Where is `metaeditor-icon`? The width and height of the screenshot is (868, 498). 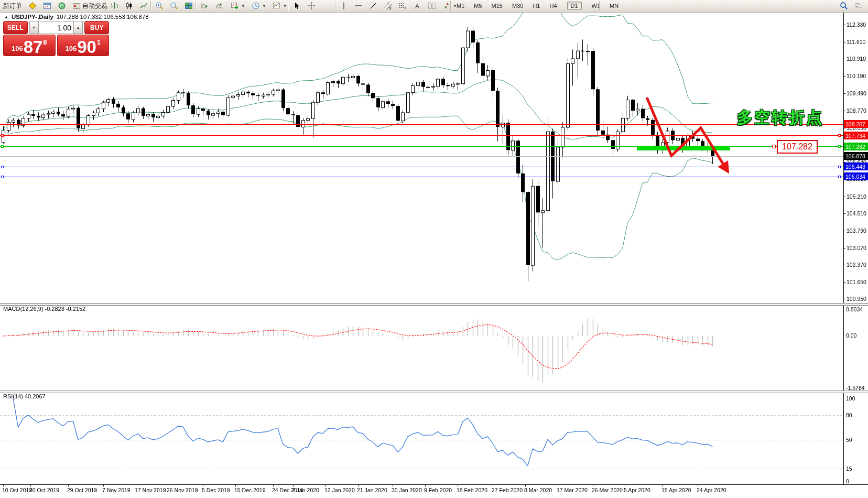 metaeditor-icon is located at coordinates (32, 6).